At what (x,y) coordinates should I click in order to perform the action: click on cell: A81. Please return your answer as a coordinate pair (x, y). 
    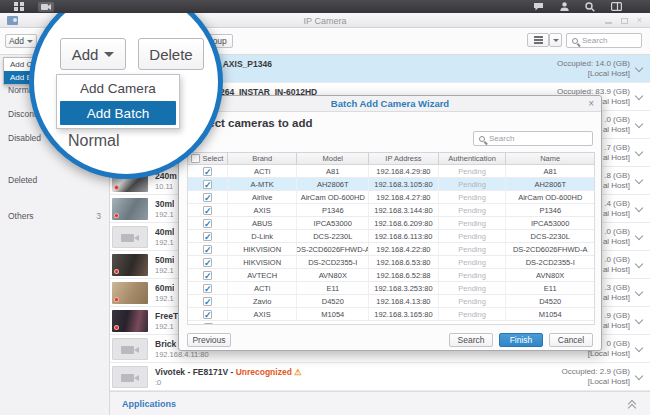
    Looking at the image, I should click on (333, 171).